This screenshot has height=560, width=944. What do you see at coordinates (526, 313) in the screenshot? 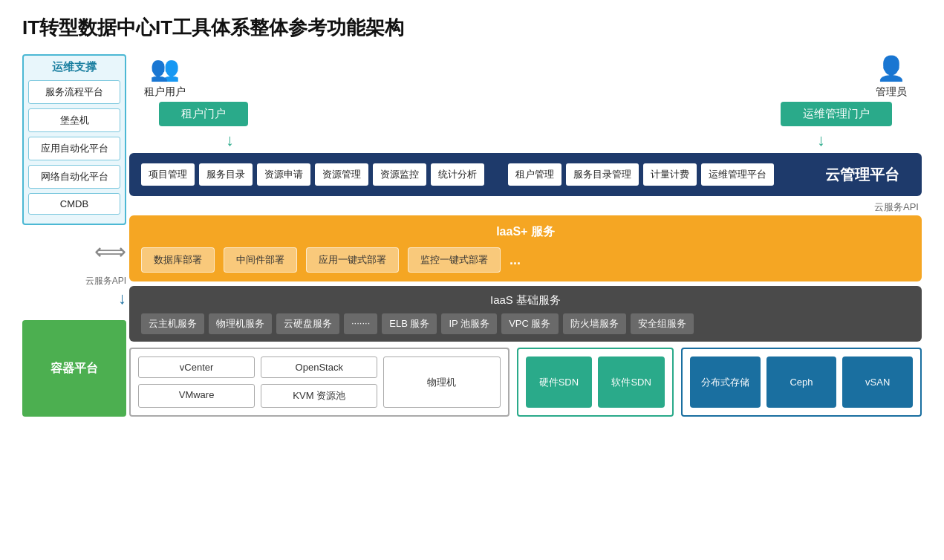
I see `iaas-basic-box: IaaS 基础服务 云主机服务 物理机服务 云硬盘服务 ······· ELB …` at bounding box center [526, 313].